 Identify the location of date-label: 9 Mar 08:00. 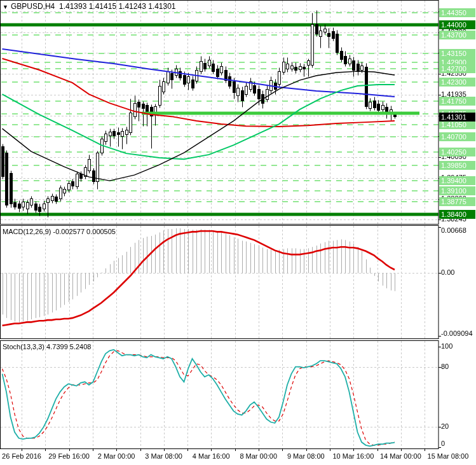
(306, 456).